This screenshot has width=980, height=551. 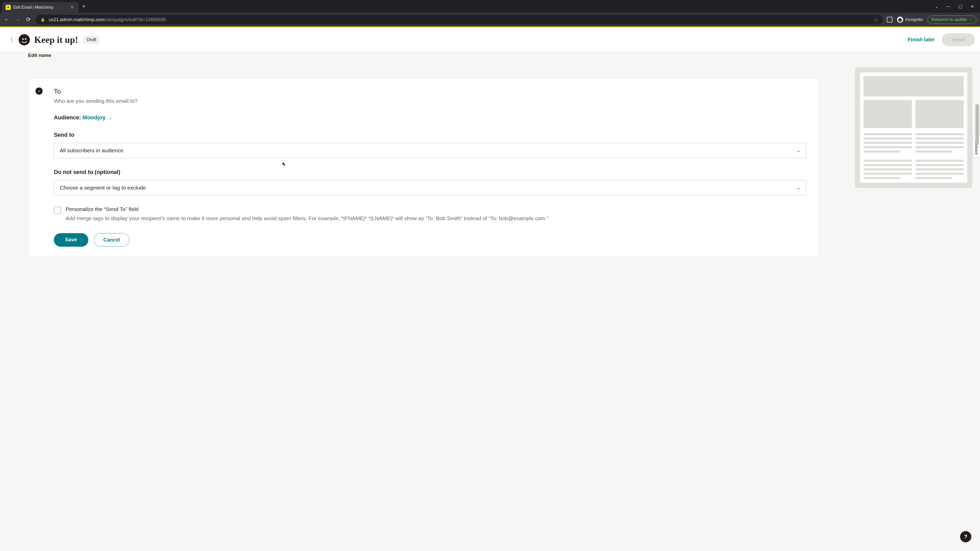 I want to click on url-text: us21.admin.mailchimp.com/campaigns/edit?…, so click(x=107, y=20).